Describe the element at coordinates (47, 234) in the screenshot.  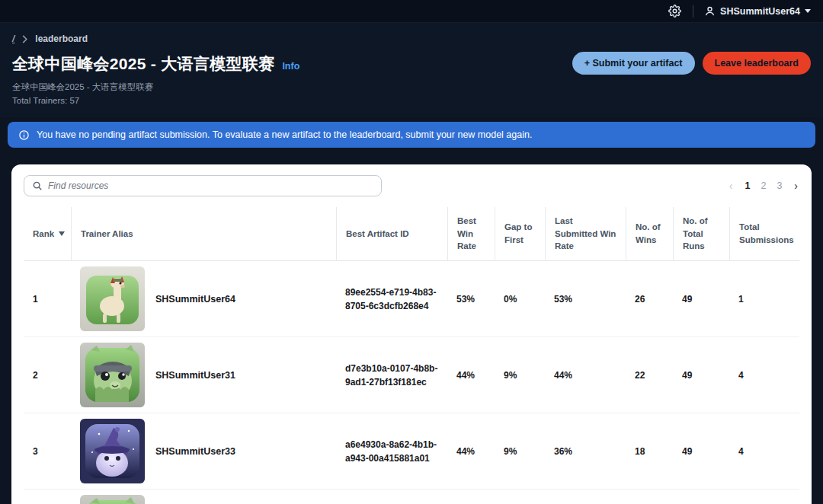
I see `column-header-rank: Rank` at that location.